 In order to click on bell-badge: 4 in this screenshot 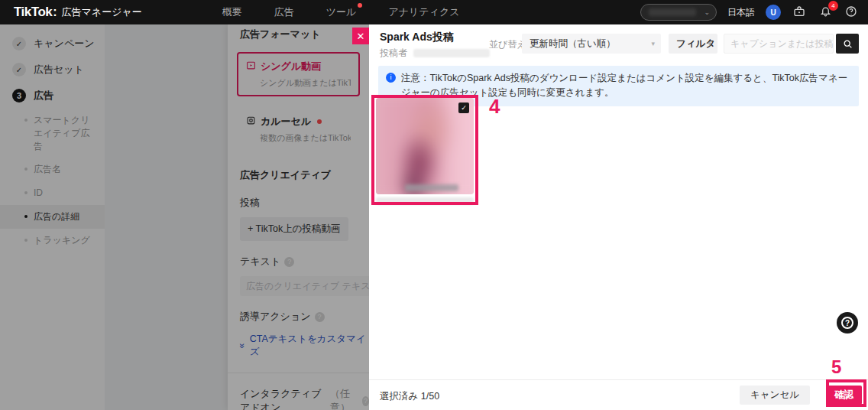, I will do `click(833, 6)`.